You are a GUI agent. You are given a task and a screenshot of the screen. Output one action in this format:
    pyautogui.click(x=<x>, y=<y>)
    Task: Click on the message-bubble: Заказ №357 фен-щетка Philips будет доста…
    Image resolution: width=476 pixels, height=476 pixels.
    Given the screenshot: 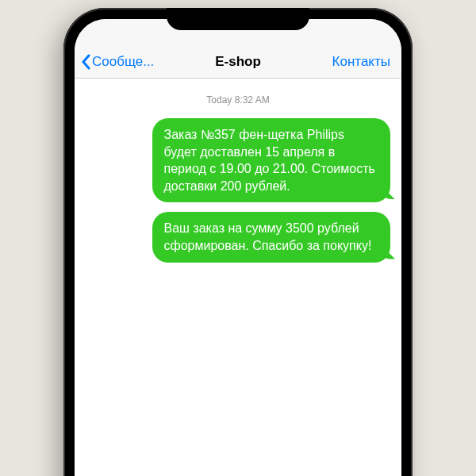 What is the action you would take?
    pyautogui.click(x=271, y=160)
    